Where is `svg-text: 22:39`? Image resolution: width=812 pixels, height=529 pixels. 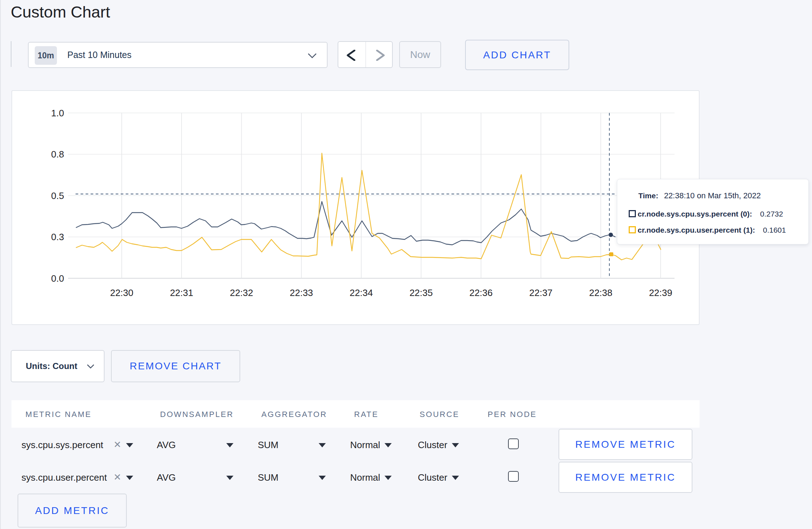 svg-text: 22:39 is located at coordinates (661, 293).